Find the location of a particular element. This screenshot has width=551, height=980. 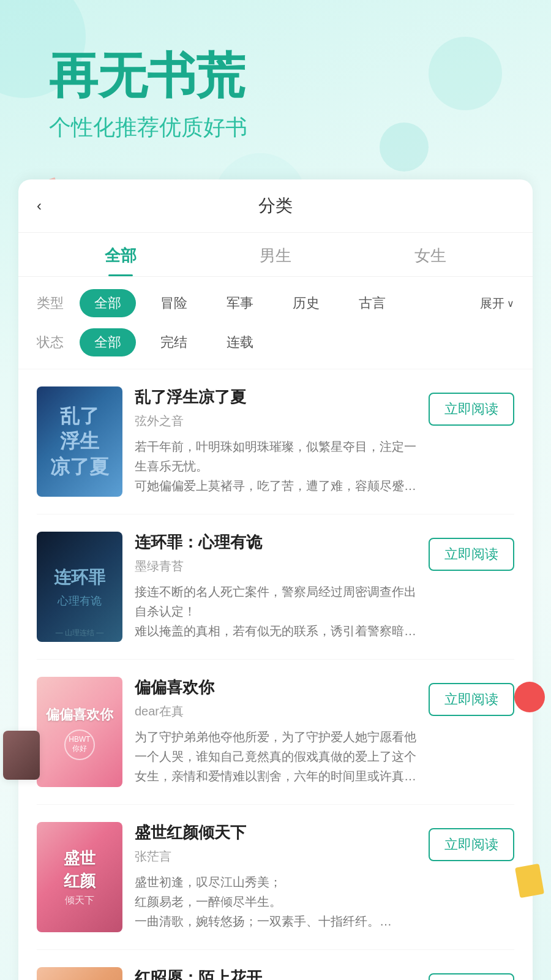

top-bar: ‹ 分类 is located at coordinates (276, 206).